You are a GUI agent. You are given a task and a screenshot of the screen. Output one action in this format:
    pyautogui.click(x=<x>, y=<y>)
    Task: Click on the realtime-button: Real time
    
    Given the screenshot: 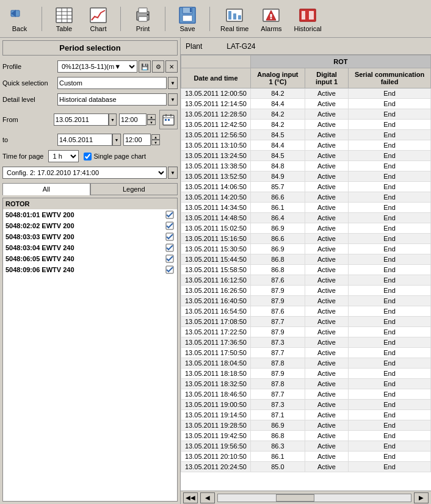 What is the action you would take?
    pyautogui.click(x=234, y=19)
    